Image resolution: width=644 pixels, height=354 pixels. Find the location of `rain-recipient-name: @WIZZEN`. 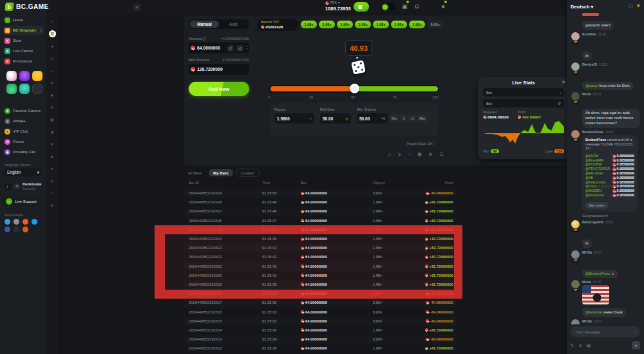

rain-recipient-name: @WIZZEN is located at coordinates (594, 191).